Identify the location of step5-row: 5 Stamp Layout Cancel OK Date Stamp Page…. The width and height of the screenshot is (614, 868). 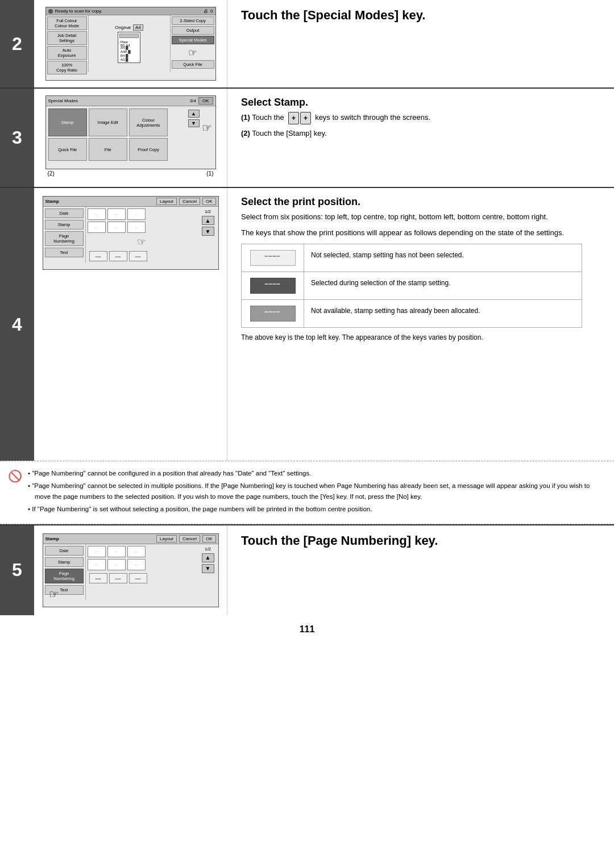
(307, 570).